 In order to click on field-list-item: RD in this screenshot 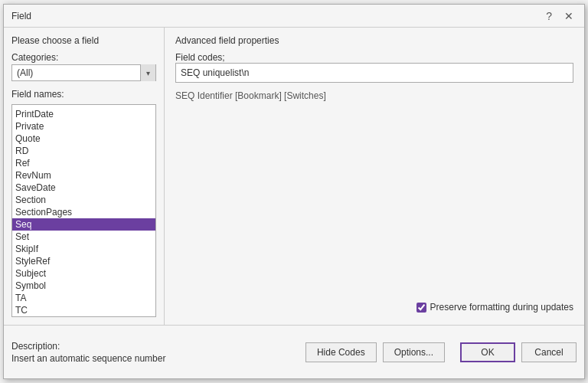, I will do `click(84, 151)`.